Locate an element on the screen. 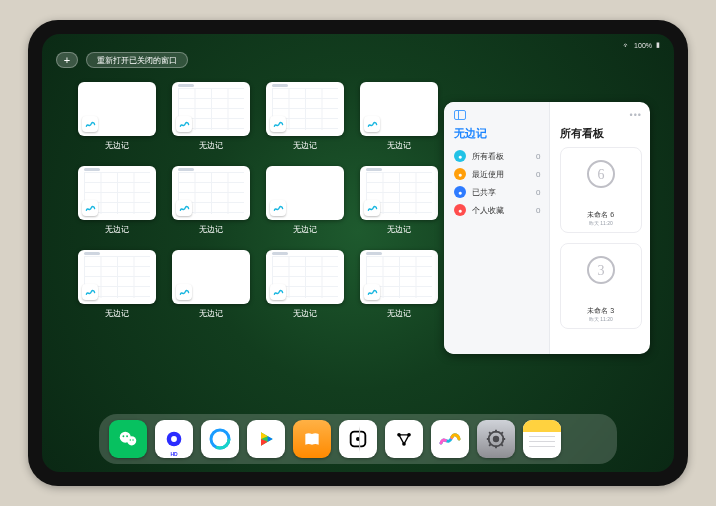  board-card: 3未命名 3昨天 11:20 is located at coordinates (601, 286).